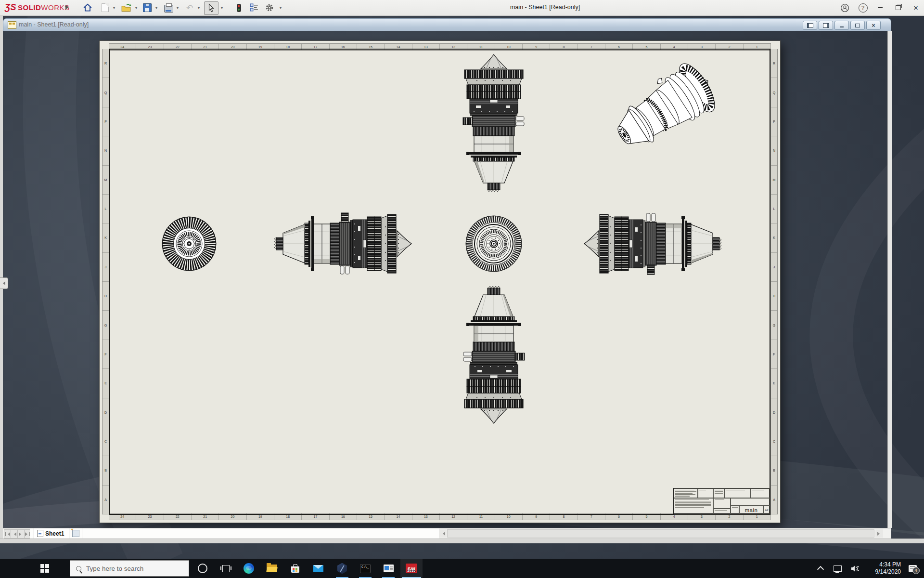  Describe the element at coordinates (134, 568) in the screenshot. I see `search-input` at that location.